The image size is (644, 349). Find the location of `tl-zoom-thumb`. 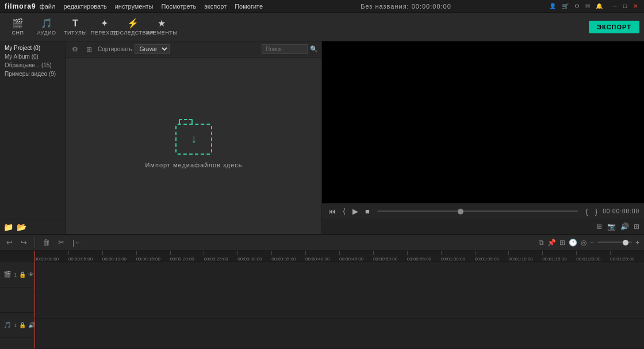

tl-zoom-thumb is located at coordinates (626, 243).